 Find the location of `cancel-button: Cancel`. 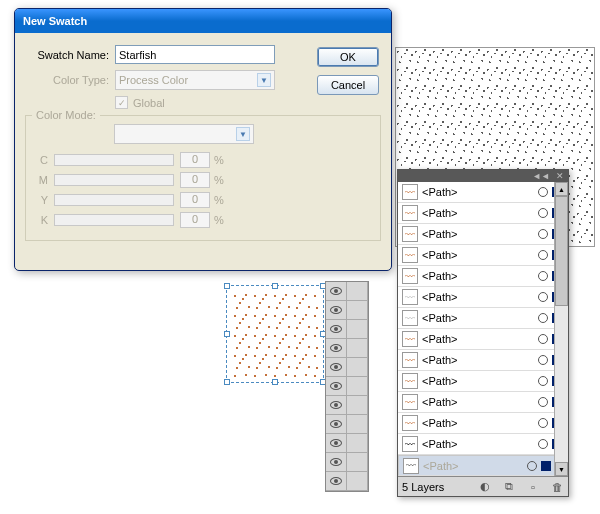

cancel-button: Cancel is located at coordinates (348, 85).